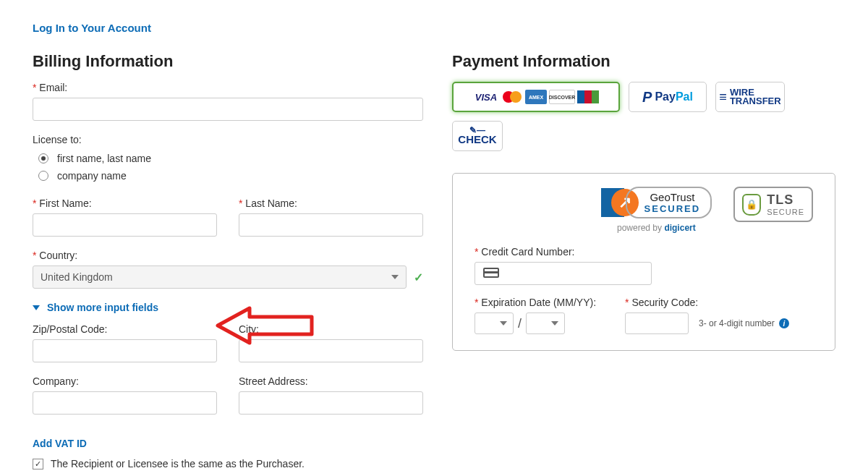 This screenshot has height=476, width=868. What do you see at coordinates (491, 273) in the screenshot?
I see `credit-card-icon` at bounding box center [491, 273].